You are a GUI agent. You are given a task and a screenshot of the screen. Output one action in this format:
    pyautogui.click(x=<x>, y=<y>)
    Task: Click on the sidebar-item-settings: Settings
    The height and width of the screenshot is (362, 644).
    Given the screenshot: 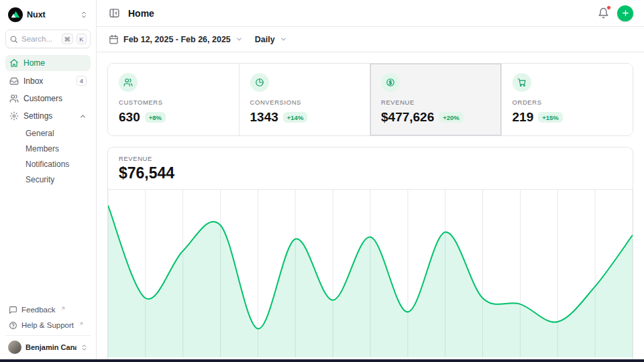 What is the action you would take?
    pyautogui.click(x=48, y=116)
    